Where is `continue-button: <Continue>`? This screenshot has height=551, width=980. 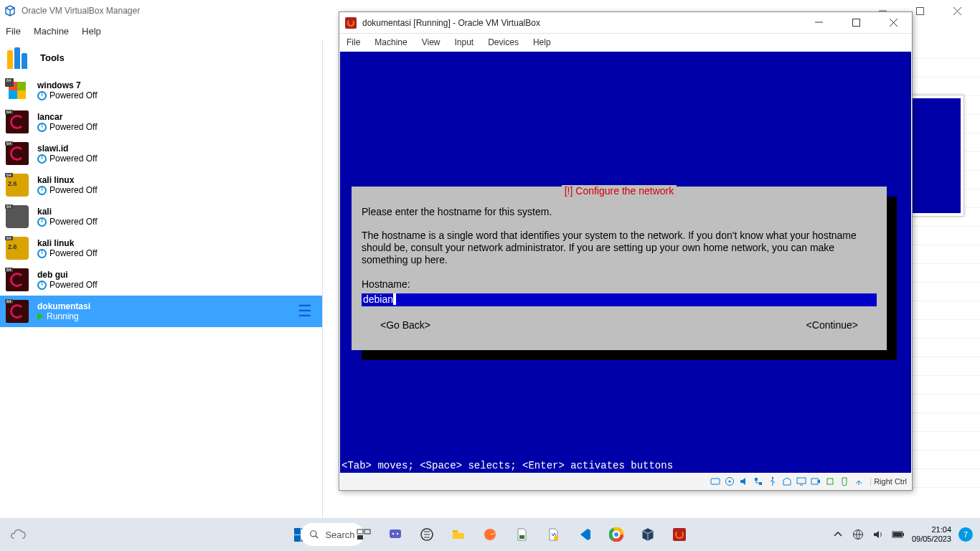
continue-button: <Continue> is located at coordinates (832, 325).